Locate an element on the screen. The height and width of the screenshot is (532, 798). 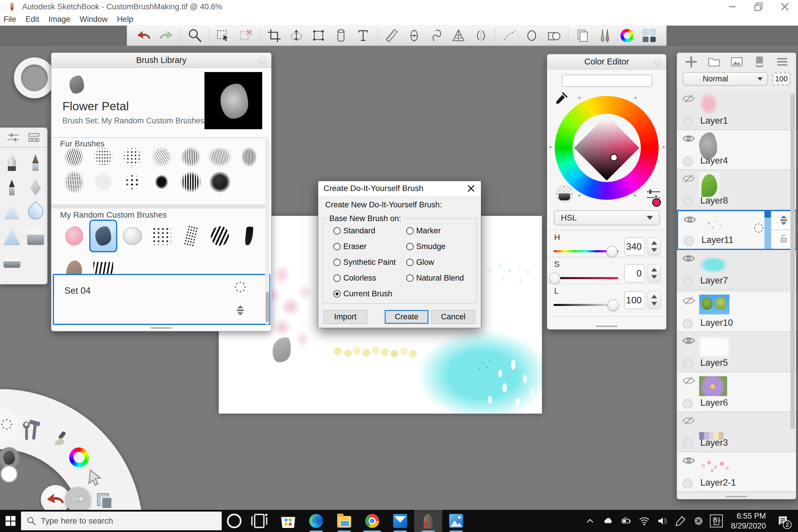
fur-brush-thumb-tuft is located at coordinates (249, 157).